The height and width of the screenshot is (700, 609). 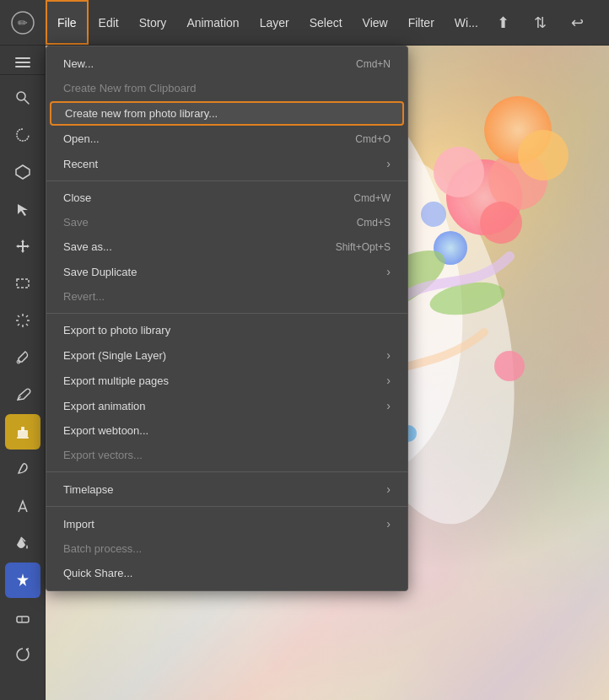 What do you see at coordinates (23, 283) in the screenshot?
I see `tool-rect-select` at bounding box center [23, 283].